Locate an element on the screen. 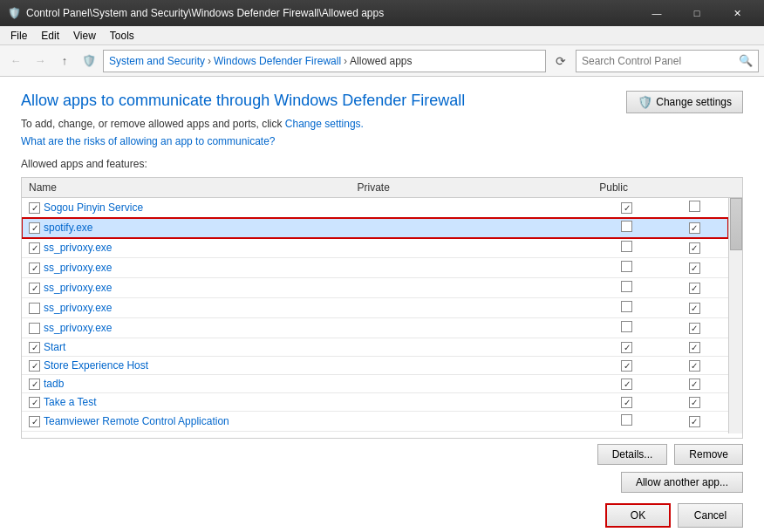 The image size is (764, 532). cancel-button: Cancel is located at coordinates (710, 515).